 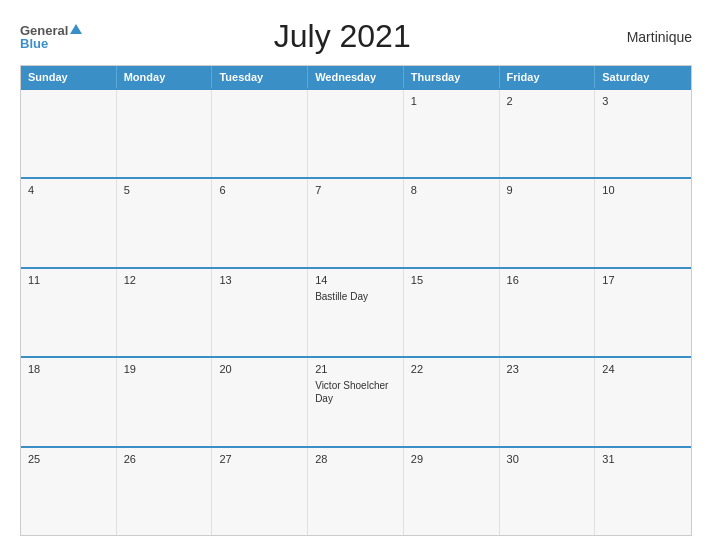 What do you see at coordinates (452, 459) in the screenshot?
I see `day-number: 29` at bounding box center [452, 459].